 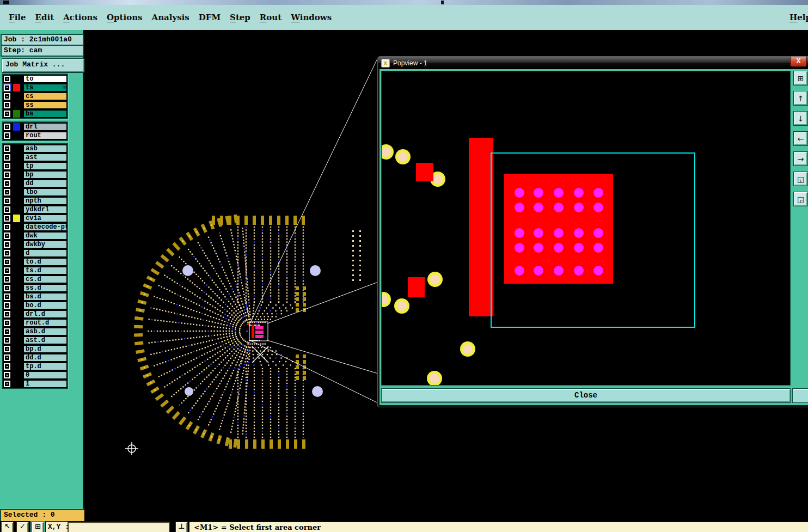 What do you see at coordinates (35, 184) in the screenshot?
I see `layer-row-dd: dd` at bounding box center [35, 184].